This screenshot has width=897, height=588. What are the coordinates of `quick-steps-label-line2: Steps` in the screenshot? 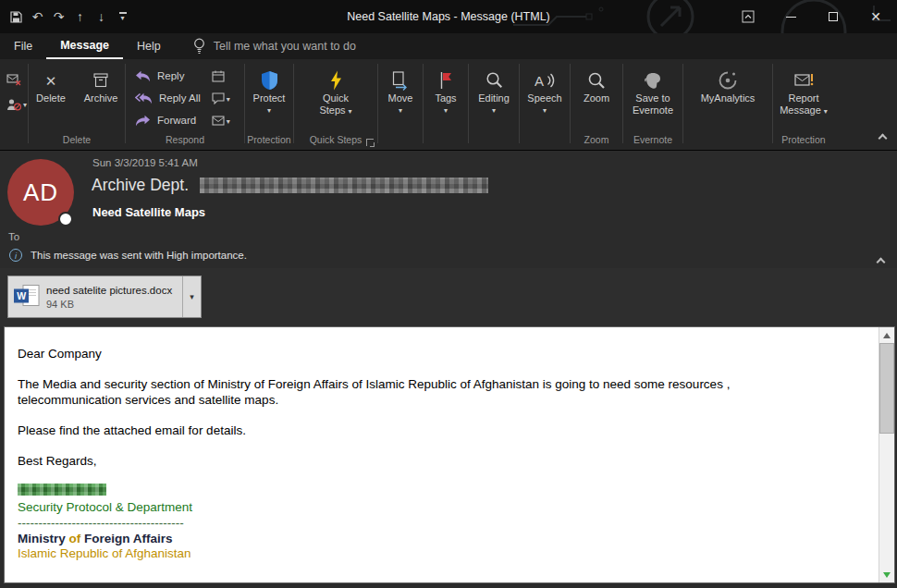 It's located at (332, 111).